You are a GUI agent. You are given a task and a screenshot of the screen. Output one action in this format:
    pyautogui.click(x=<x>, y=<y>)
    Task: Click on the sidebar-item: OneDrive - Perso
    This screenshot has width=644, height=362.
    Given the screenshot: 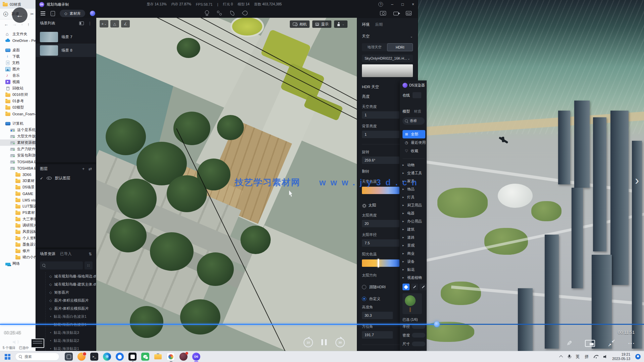 What is the action you would take?
    pyautogui.click(x=18, y=40)
    